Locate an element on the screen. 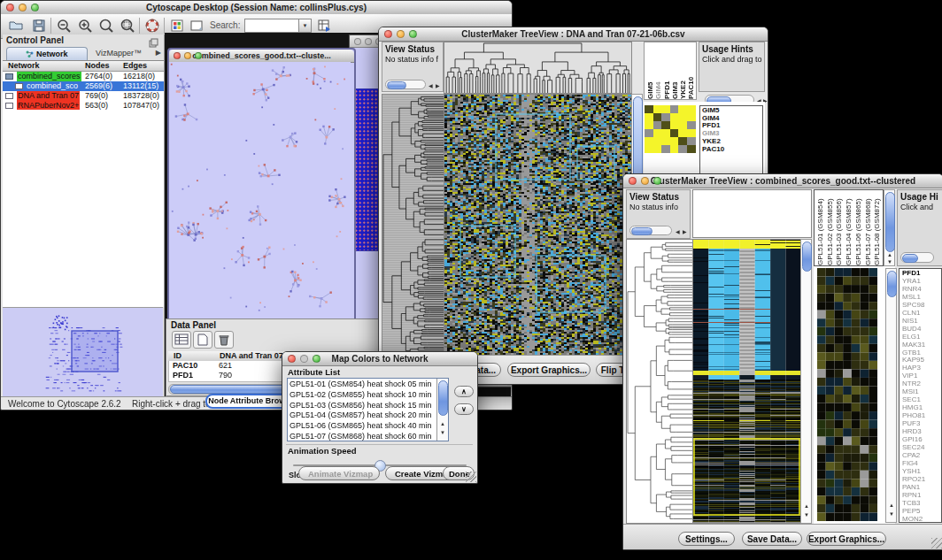  gene-label: MAK31 is located at coordinates (922, 345).